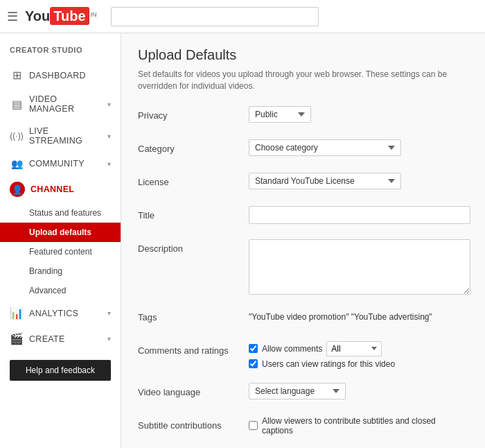 The height and width of the screenshot is (448, 485). What do you see at coordinates (359, 426) in the screenshot?
I see `subtitle-checkbox-row: Allow viewers to contribute subtitles an…` at bounding box center [359, 426].